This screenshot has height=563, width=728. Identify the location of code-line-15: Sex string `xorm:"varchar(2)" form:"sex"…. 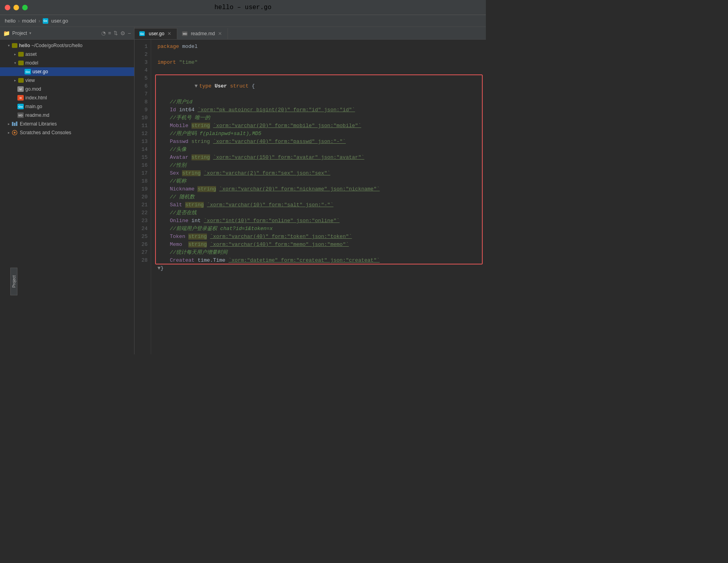
(322, 173).